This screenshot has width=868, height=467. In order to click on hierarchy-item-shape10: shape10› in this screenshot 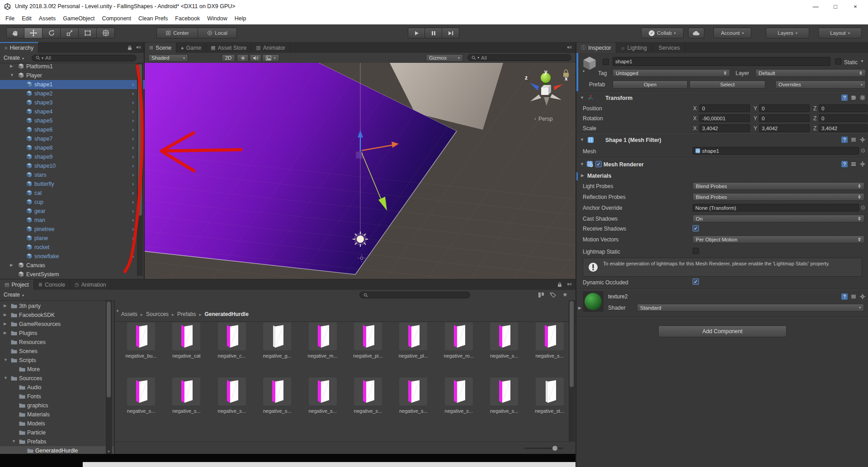, I will do `click(72, 166)`.